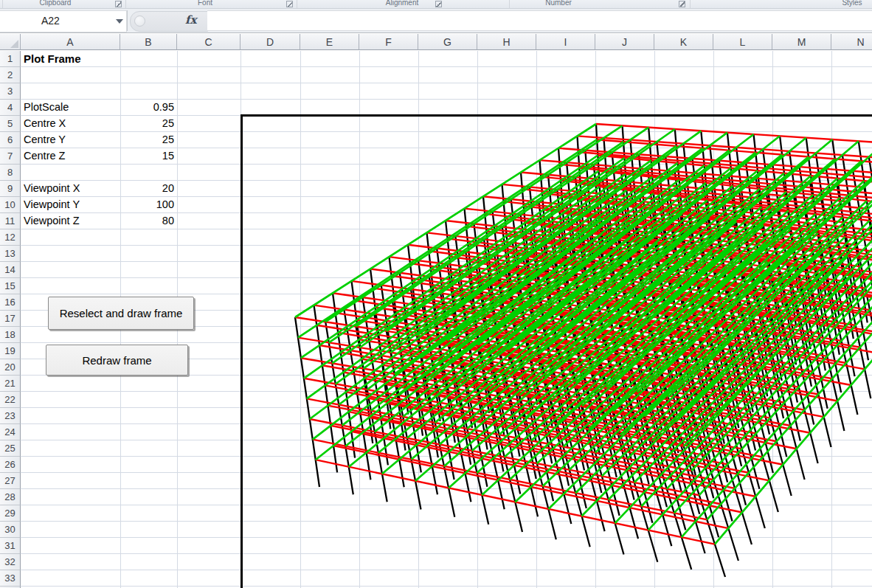 Image resolution: width=872 pixels, height=588 pixels. I want to click on row-header-27: 27, so click(10, 481).